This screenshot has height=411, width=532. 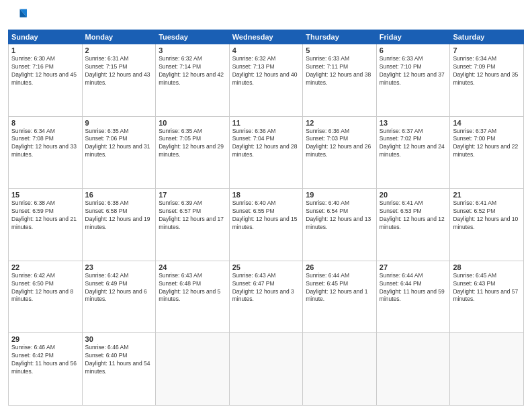 What do you see at coordinates (487, 81) in the screenshot?
I see `calendar-cell: 7 Sunrise: 6:34 AMSunset: 7:09 PMDayligh…` at bounding box center [487, 81].